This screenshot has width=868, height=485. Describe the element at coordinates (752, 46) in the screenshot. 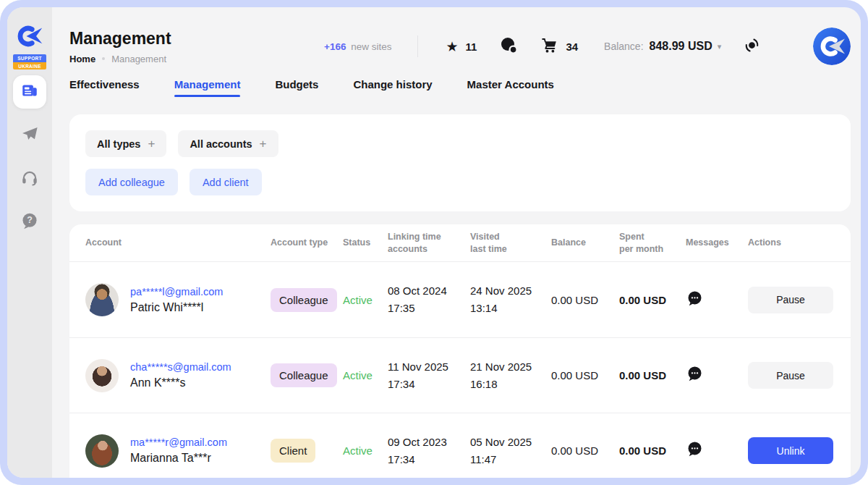

I see `notification-icon` at that location.